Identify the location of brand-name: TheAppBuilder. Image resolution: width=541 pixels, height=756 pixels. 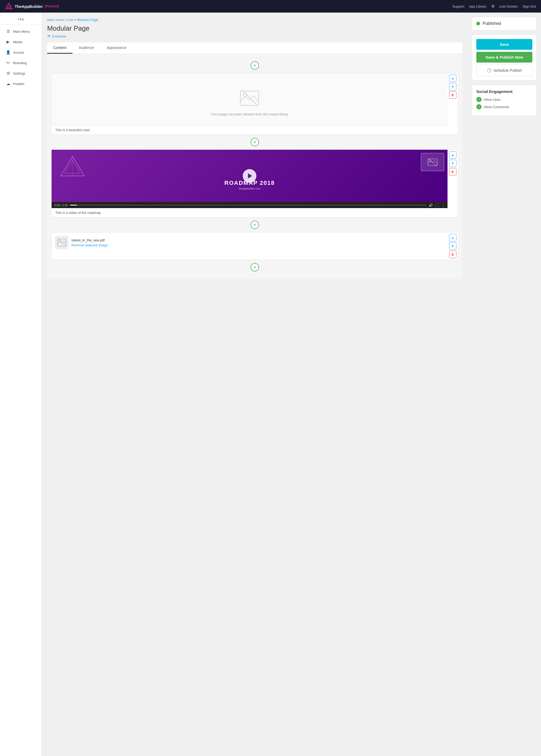
(29, 7).